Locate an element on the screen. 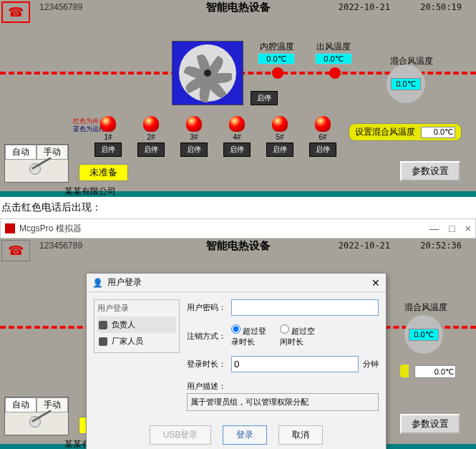 The width and height of the screenshot is (476, 449). user-item-manager: 负责人 is located at coordinates (137, 325).